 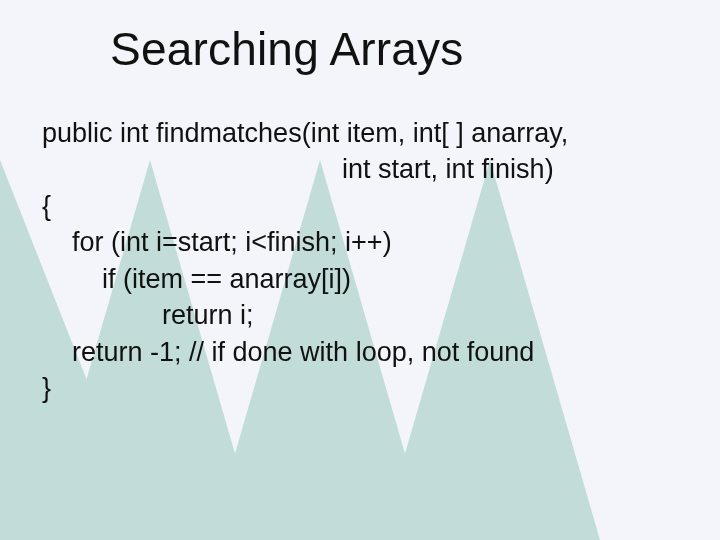 What do you see at coordinates (362, 133) in the screenshot?
I see `code-line: public int findmatches(int item, int[ ] …` at bounding box center [362, 133].